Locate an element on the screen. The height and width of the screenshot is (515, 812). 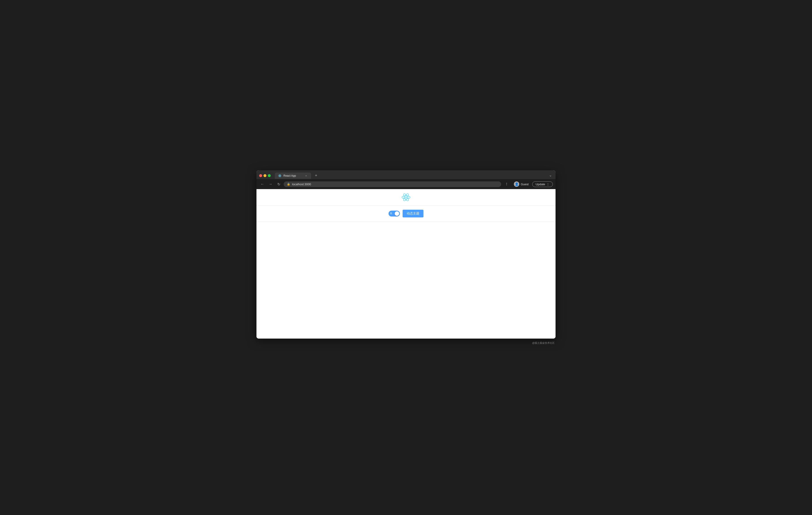
app-header is located at coordinates (406, 198).